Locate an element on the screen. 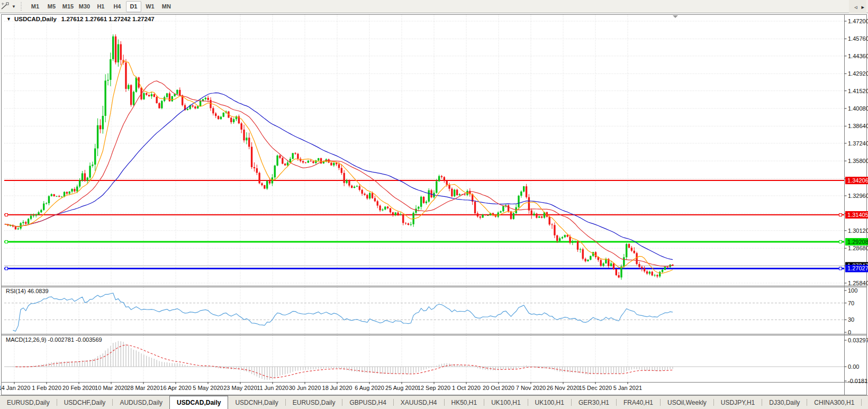  crosshair-draw-icon is located at coordinates (6, 6).